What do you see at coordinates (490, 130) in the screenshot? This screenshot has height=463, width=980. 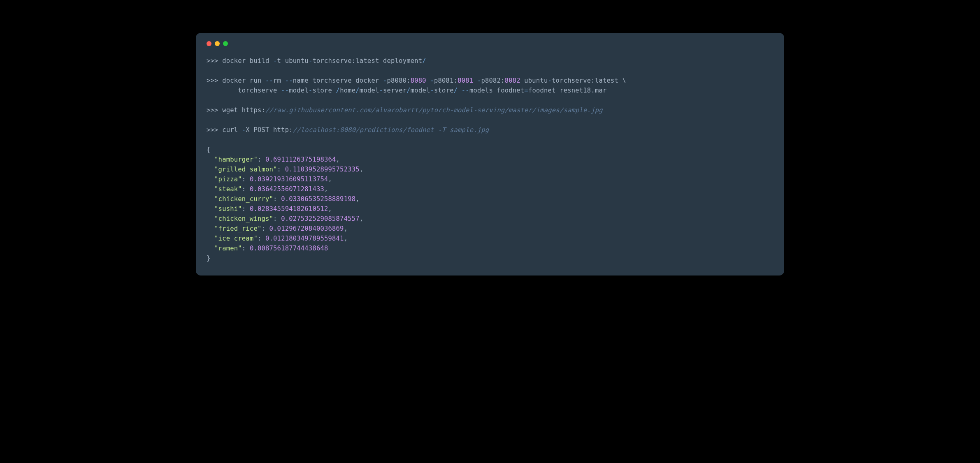 I see `command-line: >>> curl -X POST http://localhost:8080/p…` at bounding box center [490, 130].